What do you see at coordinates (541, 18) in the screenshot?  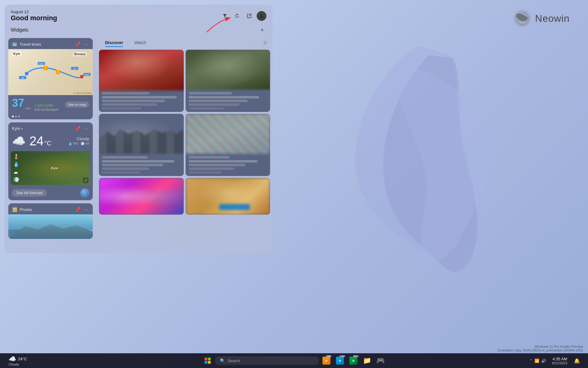 I see `neowin-logo: Neowin` at bounding box center [541, 18].